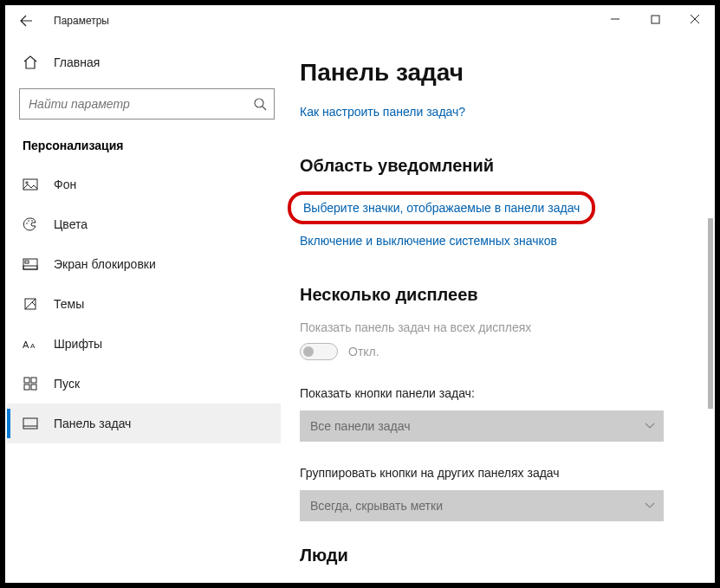 Image resolution: width=720 pixels, height=588 pixels. I want to click on section-people: Люди, so click(490, 556).